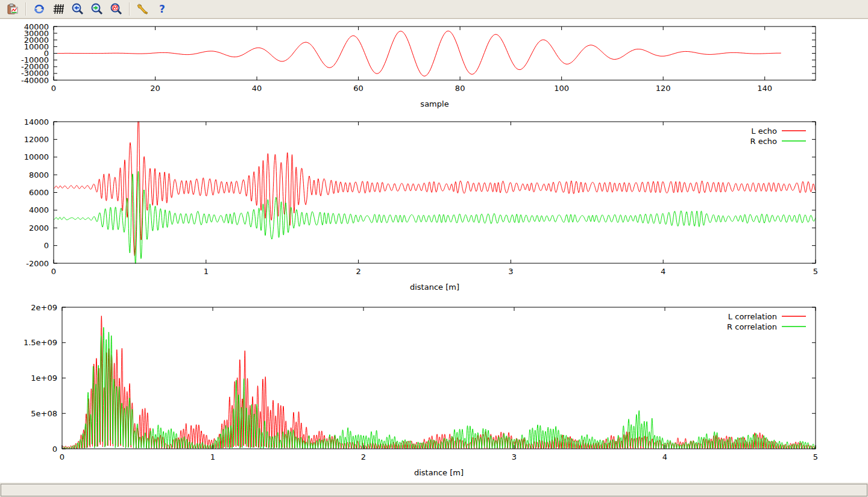 The width and height of the screenshot is (868, 497). Describe the element at coordinates (36, 122) in the screenshot. I see `y-tick-label: 14000` at that location.